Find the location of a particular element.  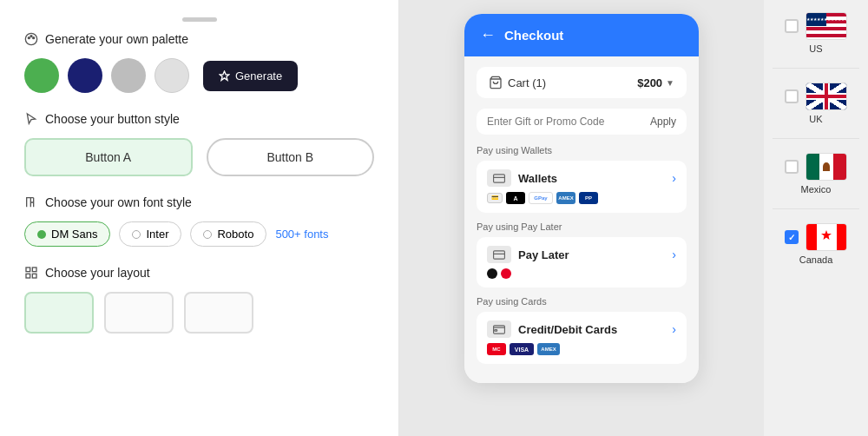

layout-option-a is located at coordinates (59, 313).